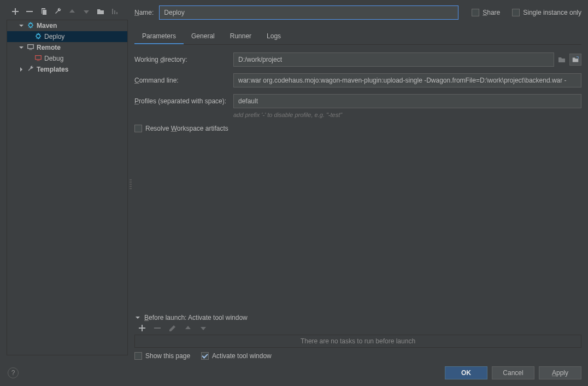  Describe the element at coordinates (67, 59) in the screenshot. I see `tree-item-debug: Debug` at that location.